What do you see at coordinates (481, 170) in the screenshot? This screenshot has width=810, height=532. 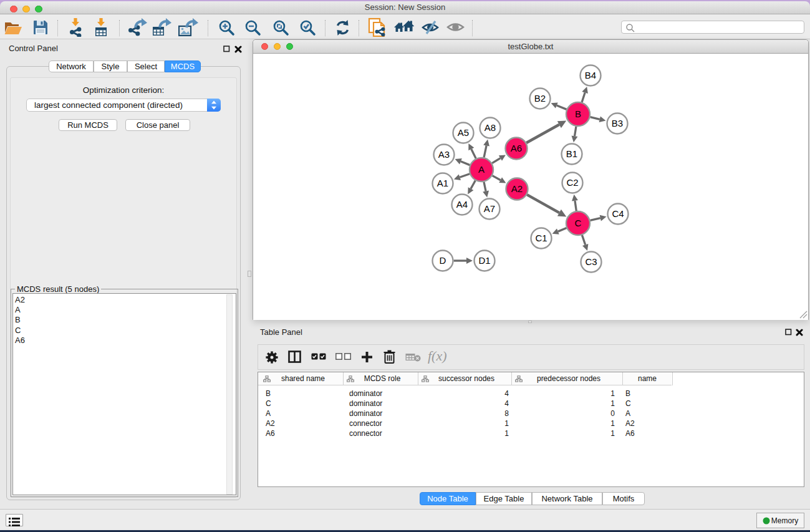 I see `svg-text: A` at bounding box center [481, 170].